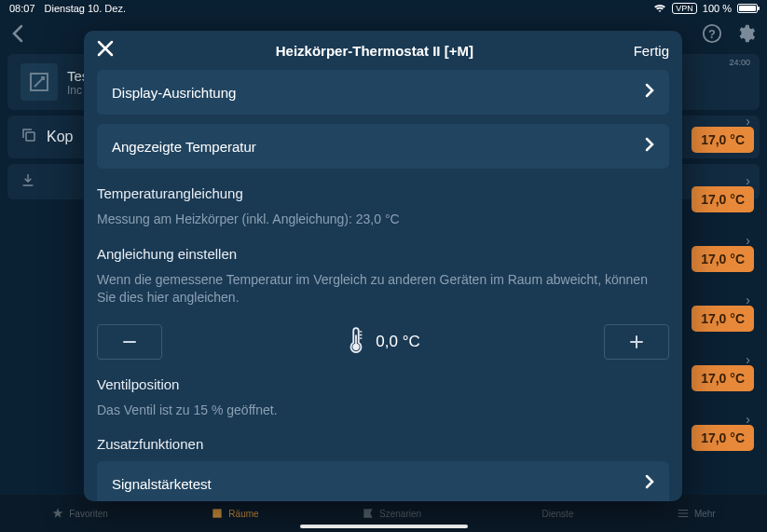  What do you see at coordinates (130, 342) in the screenshot?
I see `minus-icon` at bounding box center [130, 342].